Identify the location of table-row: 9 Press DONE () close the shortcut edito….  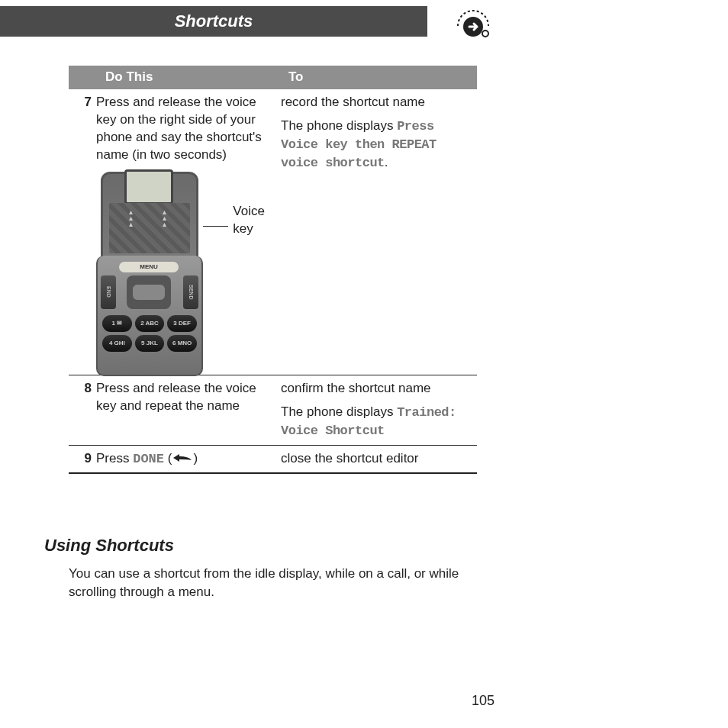
(273, 460).